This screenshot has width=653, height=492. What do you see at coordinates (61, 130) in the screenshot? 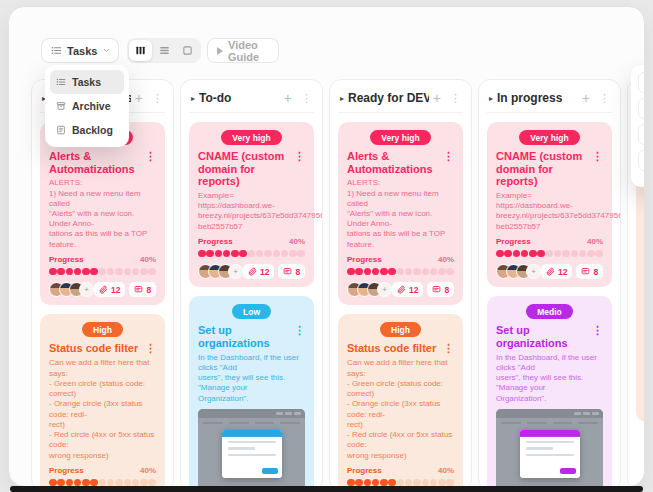
I see `backlog-icon` at bounding box center [61, 130].